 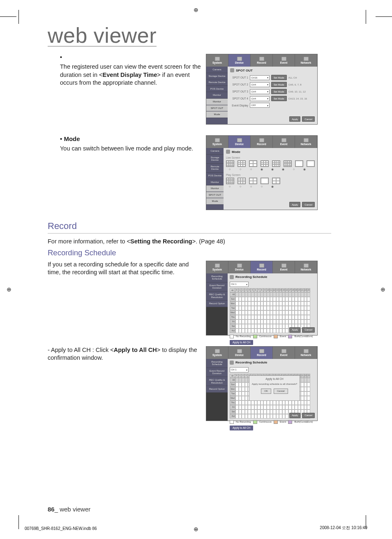 What do you see at coordinates (217, 389) in the screenshot?
I see `sidebar-item: Record Option` at bounding box center [217, 389].